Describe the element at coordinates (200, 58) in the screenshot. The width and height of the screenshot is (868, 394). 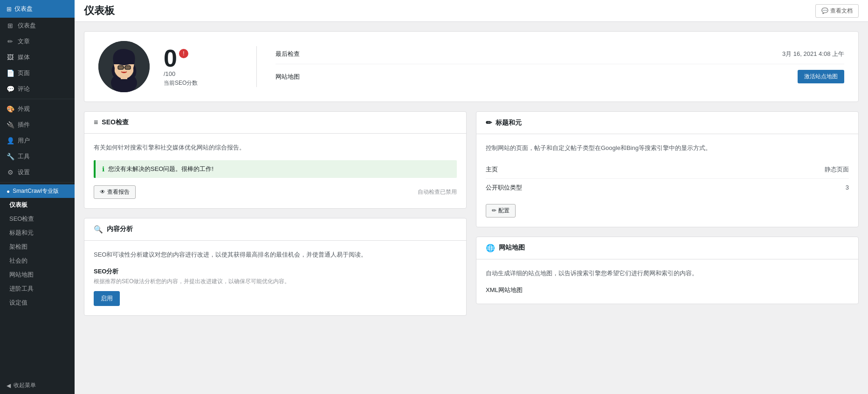
I see `score-number-row: 0 !` at that location.